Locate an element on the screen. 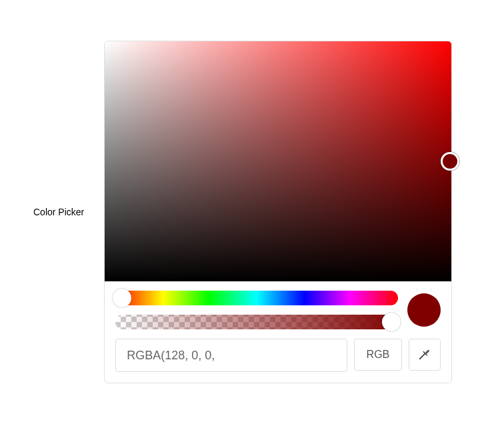 The width and height of the screenshot is (504, 424). sliders-column is located at coordinates (257, 310).